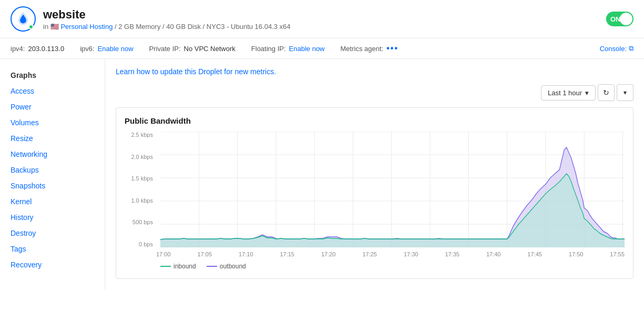 The height and width of the screenshot is (310, 644). I want to click on x-axis: 17:00 17:05 17:10 17:15 17:20 17:25 17:3…, so click(374, 254).